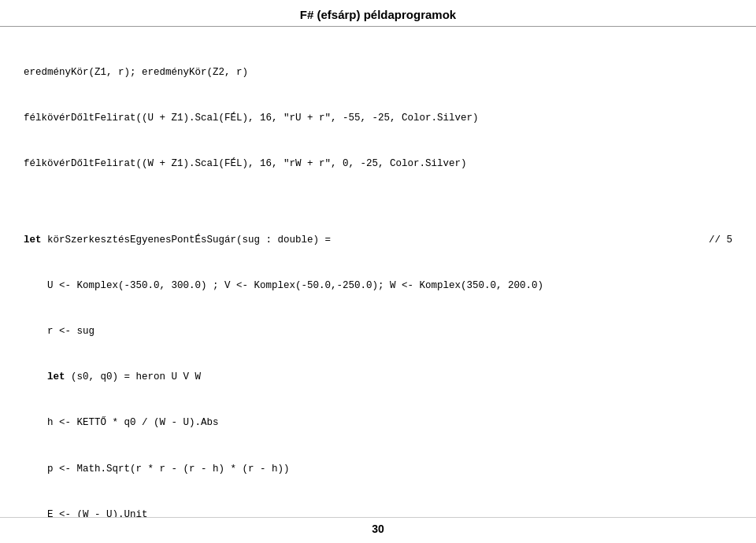  Describe the element at coordinates (378, 378) in the screenshot. I see `code-line-8: let (s0, q0) = heron U V W` at that location.